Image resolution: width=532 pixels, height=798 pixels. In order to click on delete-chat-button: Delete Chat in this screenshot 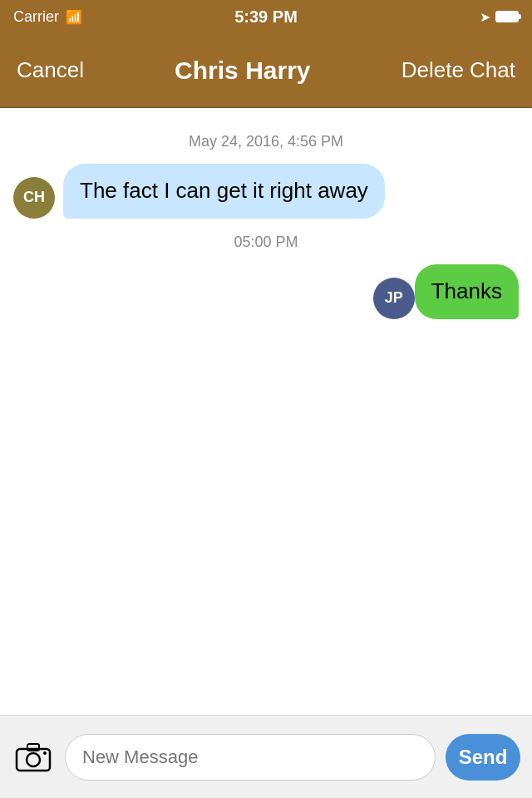, I will do `click(459, 70)`.